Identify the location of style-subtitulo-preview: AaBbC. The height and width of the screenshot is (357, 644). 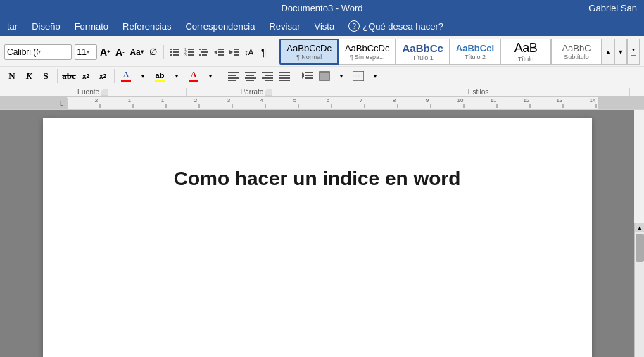
(576, 48).